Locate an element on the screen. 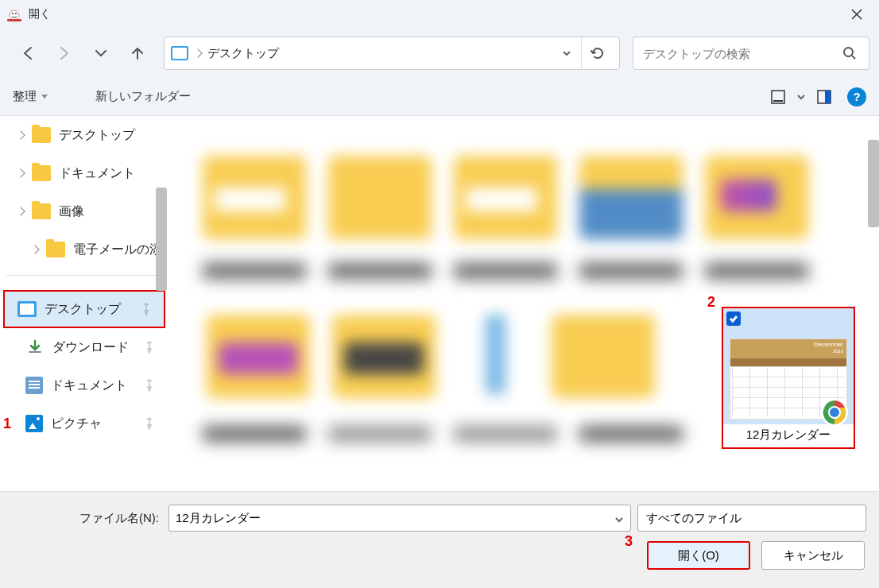 This screenshot has height=588, width=879. annotation-2: 2 is located at coordinates (711, 302).